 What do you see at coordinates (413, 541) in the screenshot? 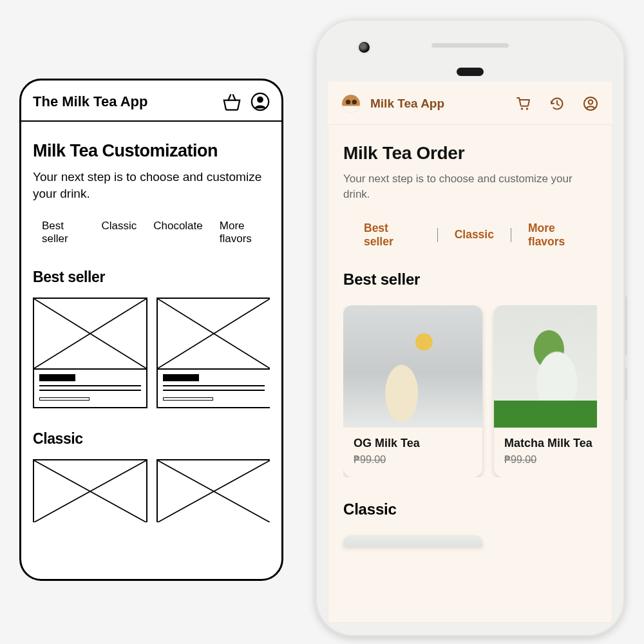
I see `product-card-peek` at bounding box center [413, 541].